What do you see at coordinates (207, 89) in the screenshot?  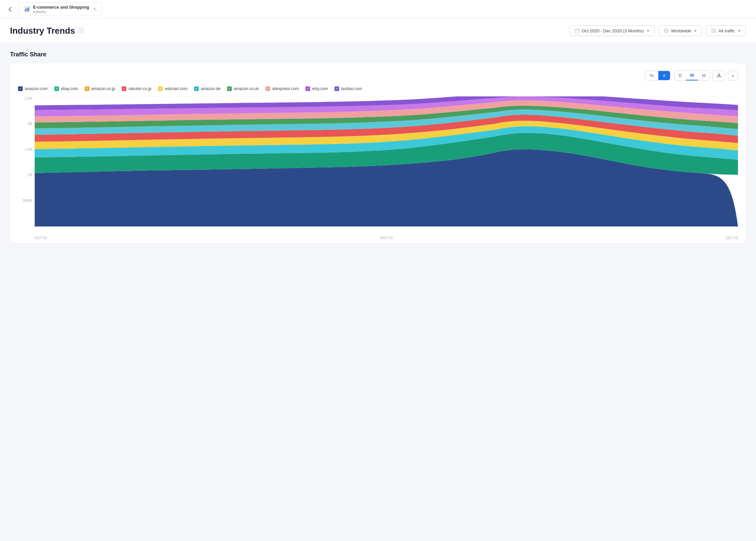 I see `legend-item-amazon-de: amazon.de` at bounding box center [207, 89].